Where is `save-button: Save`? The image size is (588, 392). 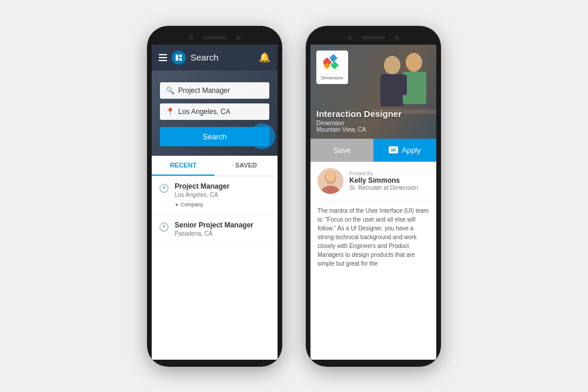 save-button: Save is located at coordinates (342, 150).